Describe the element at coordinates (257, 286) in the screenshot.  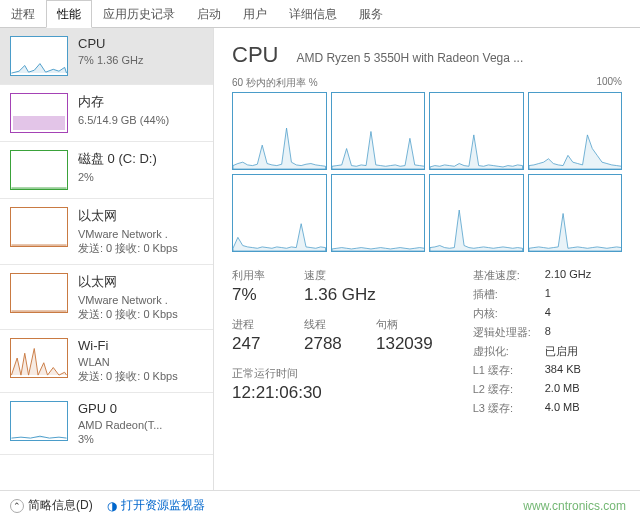
I see `stat: 利用率7%` at that location.